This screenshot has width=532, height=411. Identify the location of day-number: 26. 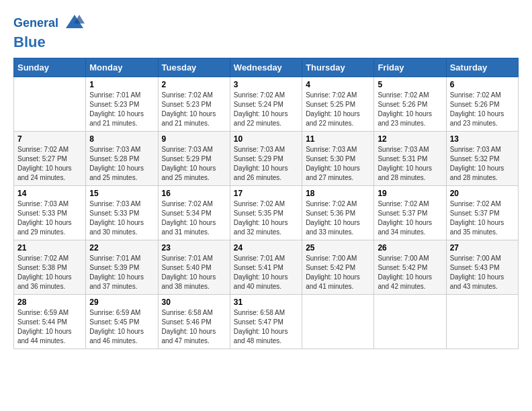
(410, 248).